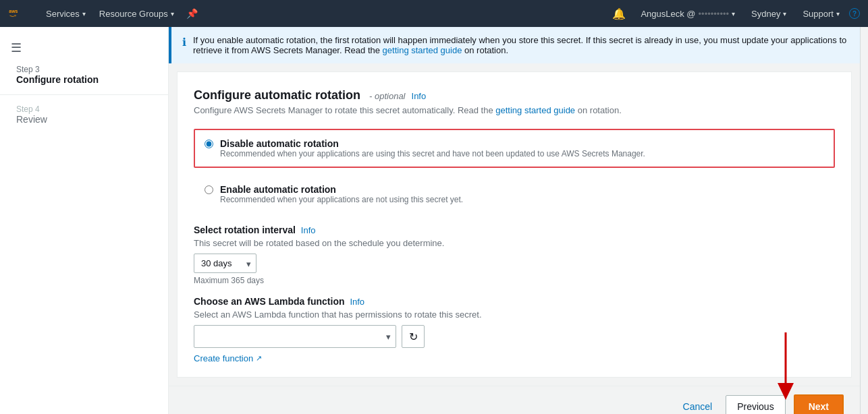  Describe the element at coordinates (66, 13) in the screenshot. I see `services-nav-button: Services ▾` at that location.